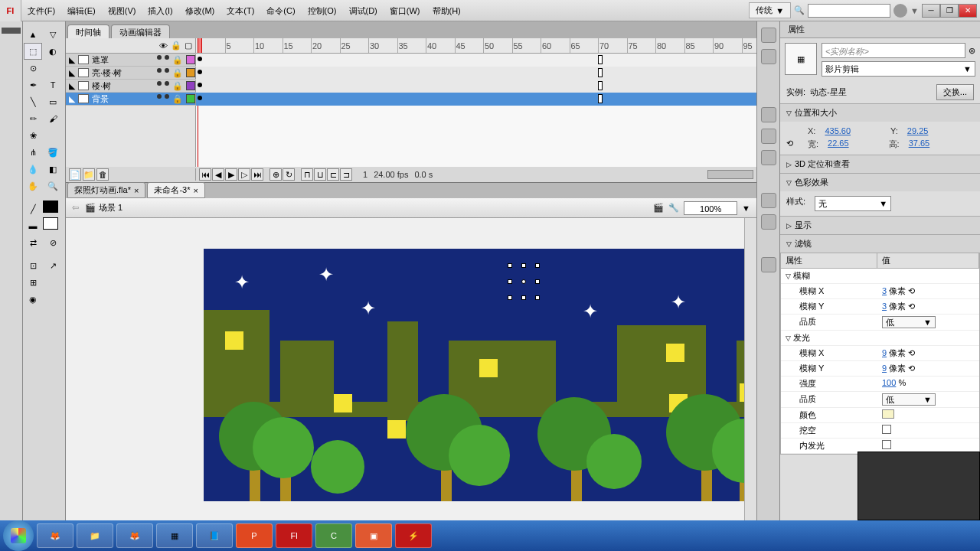 This screenshot has height=551, width=980. What do you see at coordinates (880, 276) in the screenshot?
I see `filter-row-0: ▽ 模糊` at bounding box center [880, 276].